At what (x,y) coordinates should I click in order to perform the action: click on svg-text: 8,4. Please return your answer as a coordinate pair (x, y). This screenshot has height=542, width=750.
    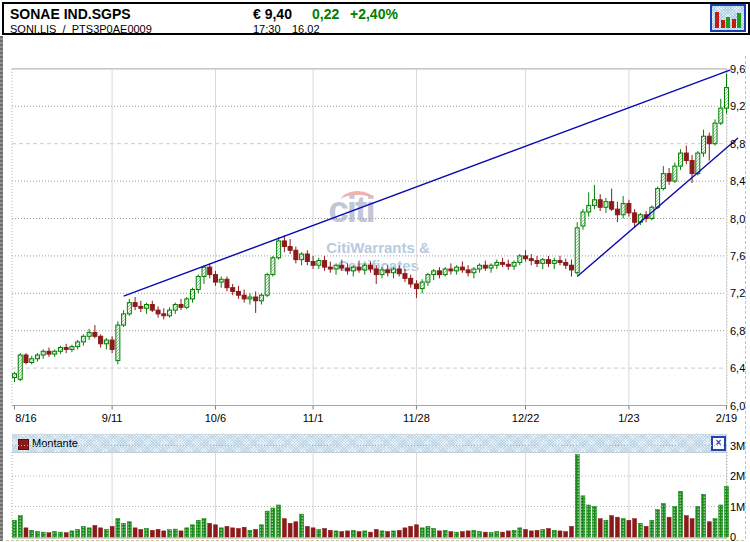
    Looking at the image, I should click on (738, 181).